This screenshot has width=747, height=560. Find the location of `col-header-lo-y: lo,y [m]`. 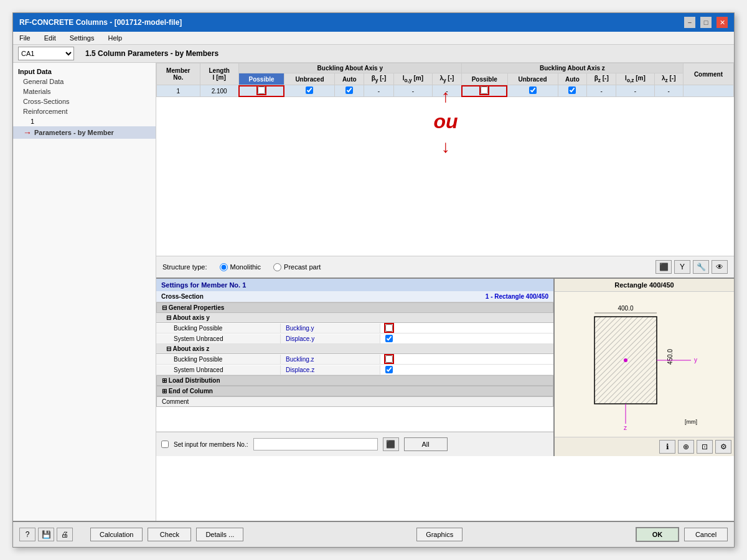

col-header-lo-y: lo,y [m] is located at coordinates (413, 80).